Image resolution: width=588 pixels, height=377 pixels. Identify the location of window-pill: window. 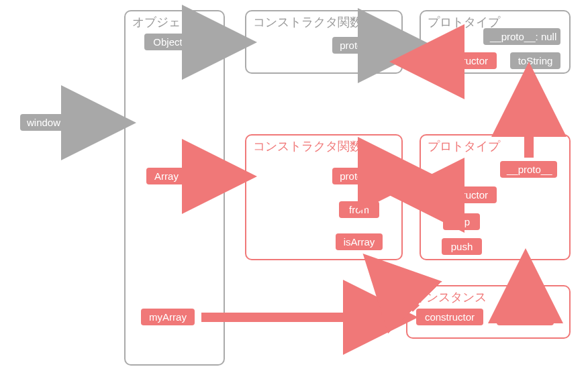
(44, 122).